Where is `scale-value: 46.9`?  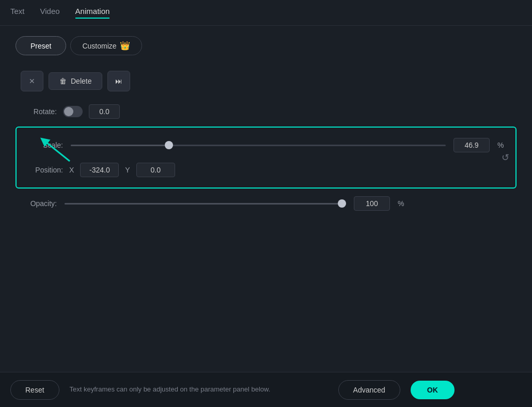 scale-value: 46.9 is located at coordinates (472, 145).